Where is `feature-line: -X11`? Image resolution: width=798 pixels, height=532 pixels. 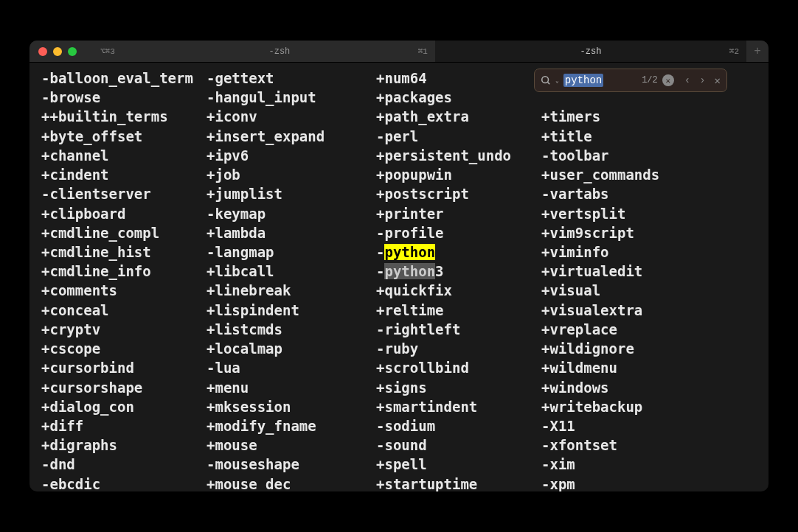 feature-line: -X11 is located at coordinates (630, 426).